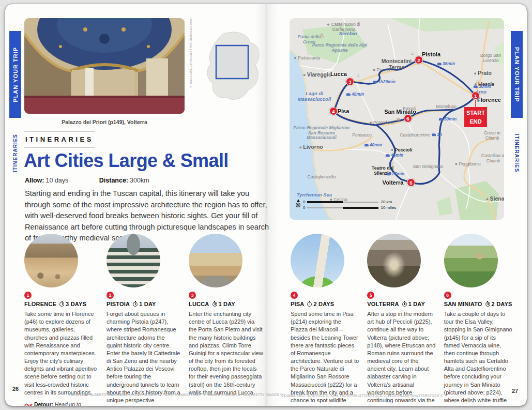 The height and width of the screenshot is (410, 532). Describe the element at coordinates (517, 74) in the screenshot. I see `right-tab-plan-your-trip: PLAN YOUR TRIP` at that location.